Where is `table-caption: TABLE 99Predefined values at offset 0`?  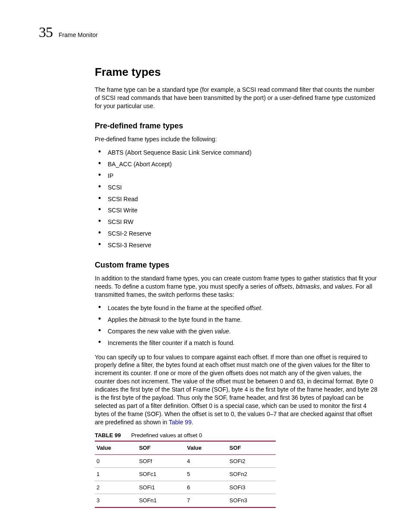
table-caption: TABLE 99Predefined values at offset 0 is located at coordinates (238, 436).